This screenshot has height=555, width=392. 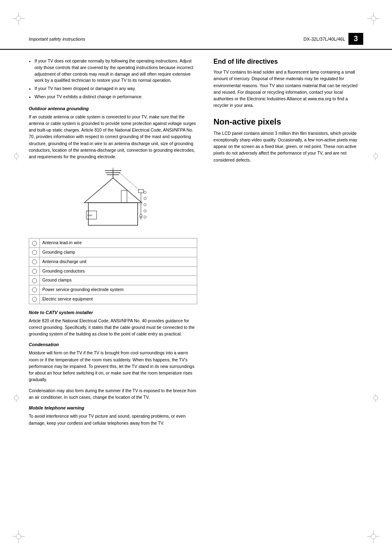 What do you see at coordinates (113, 243) in the screenshot?
I see `parts-table-row: Antenna lead-in wire` at bounding box center [113, 243].